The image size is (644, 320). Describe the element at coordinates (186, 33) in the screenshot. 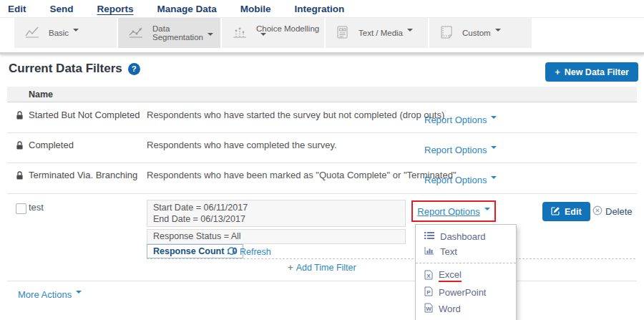

I see `tab-label: Data Segmentation` at that location.